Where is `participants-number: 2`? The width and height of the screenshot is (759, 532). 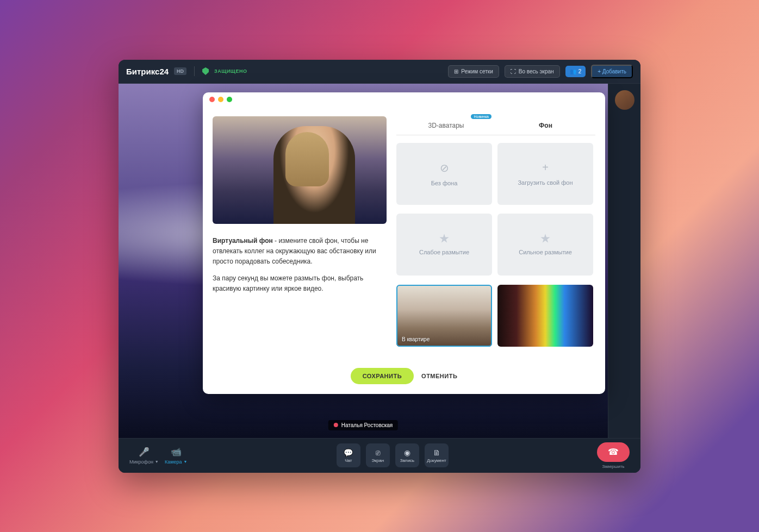
participants-number: 2 is located at coordinates (580, 72).